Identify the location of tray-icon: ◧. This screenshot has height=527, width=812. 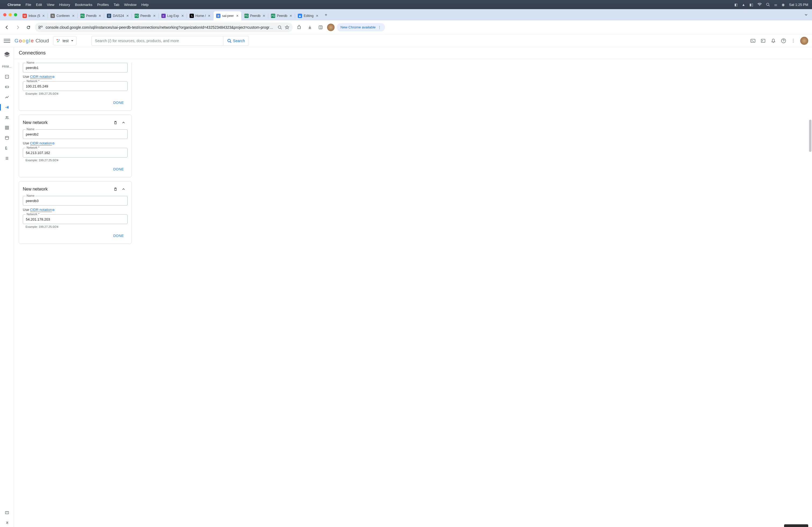
(736, 5).